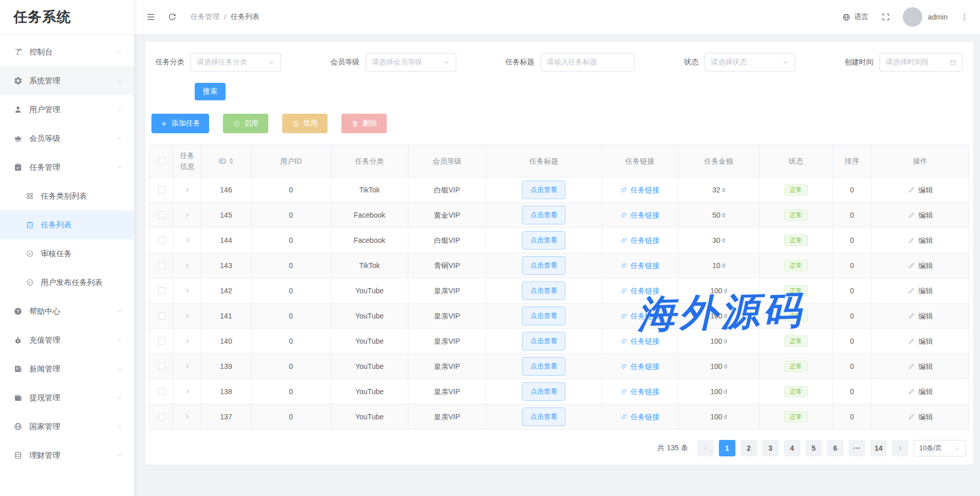 The image size is (980, 496). What do you see at coordinates (205, 17) in the screenshot?
I see `breadcrumb-parent: 任务管理` at bounding box center [205, 17].